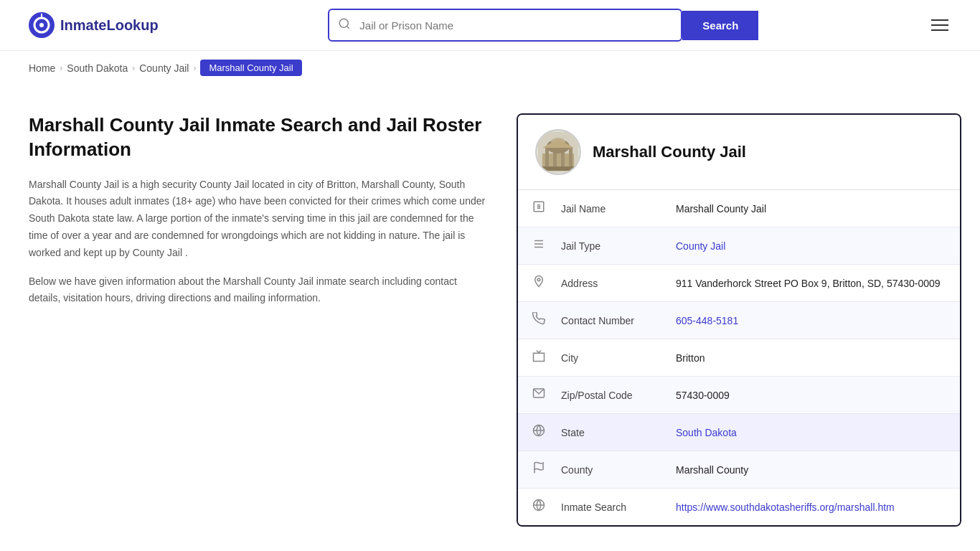 This screenshot has height=551, width=980. I want to click on info-label: City, so click(604, 358).